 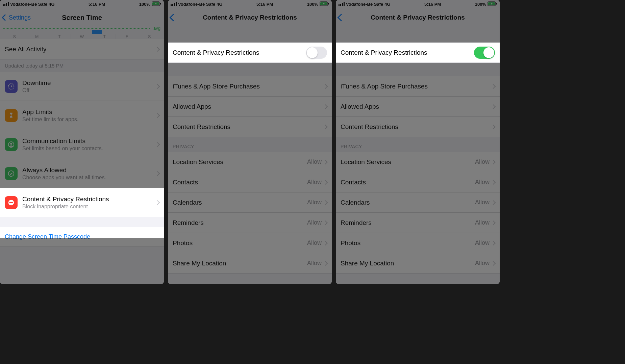 What do you see at coordinates (80, 49) in the screenshot?
I see `see-all-label: See All Activity` at bounding box center [80, 49].